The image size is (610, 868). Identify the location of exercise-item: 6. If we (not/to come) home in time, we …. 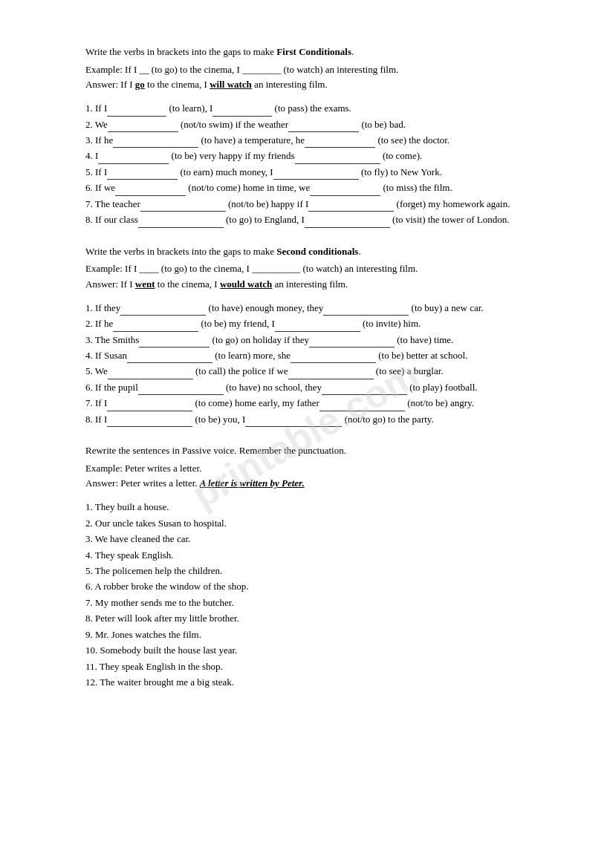
(305, 187).